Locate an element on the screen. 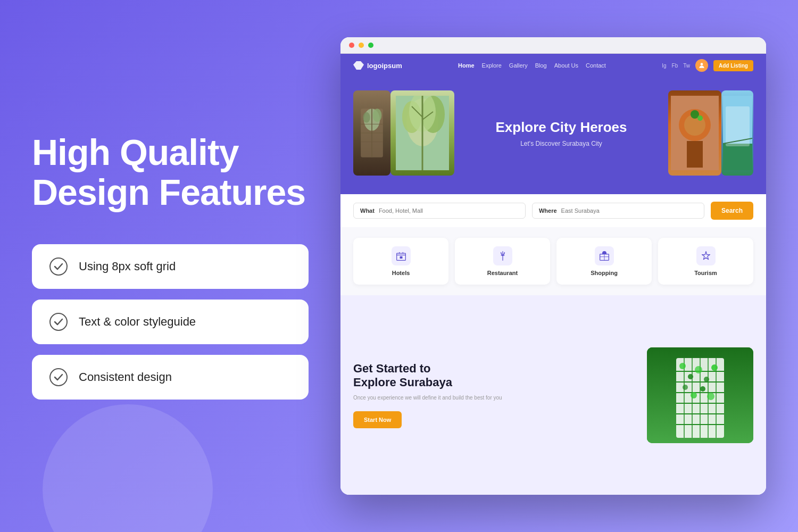  hero-subtitle: Let's Discover Surabaya City is located at coordinates (561, 144).